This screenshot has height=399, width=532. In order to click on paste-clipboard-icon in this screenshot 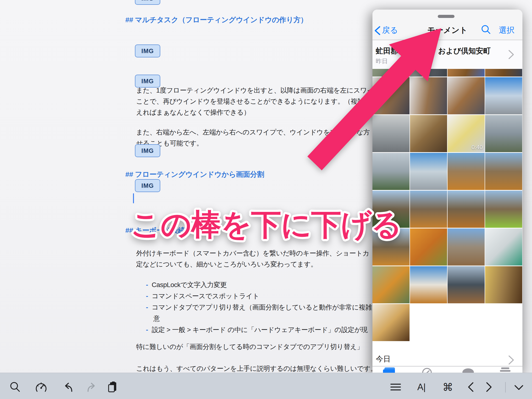, I will do `click(113, 387)`.